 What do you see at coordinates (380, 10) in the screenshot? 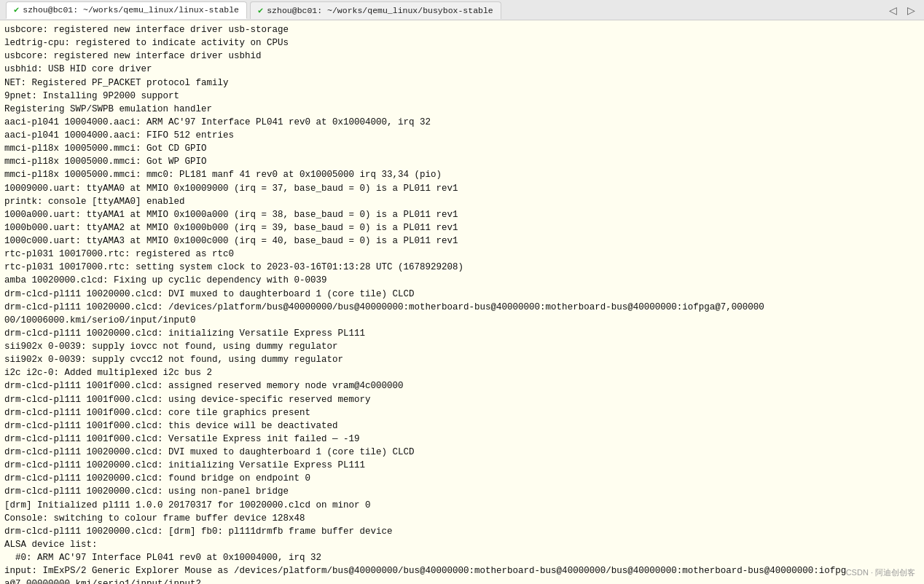
I see `tab2-label: szhou@bc01: ~/works/qemu_linux/busybox-s…` at bounding box center [380, 10].